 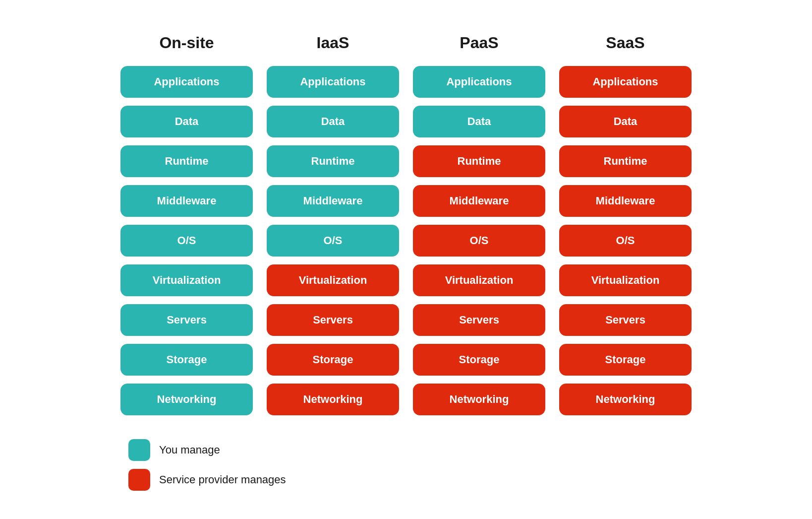 What do you see at coordinates (626, 399) in the screenshot?
I see `cell-col3-row8: Networking` at bounding box center [626, 399].